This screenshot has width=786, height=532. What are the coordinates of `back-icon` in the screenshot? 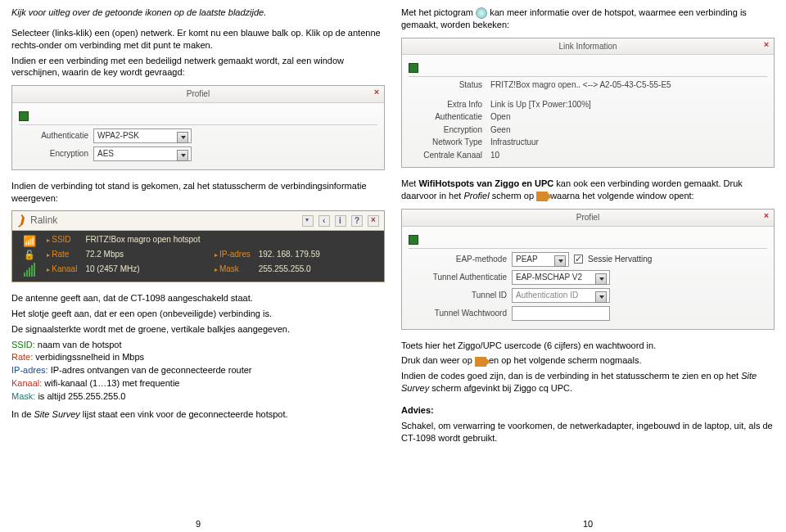 It's located at (324, 221).